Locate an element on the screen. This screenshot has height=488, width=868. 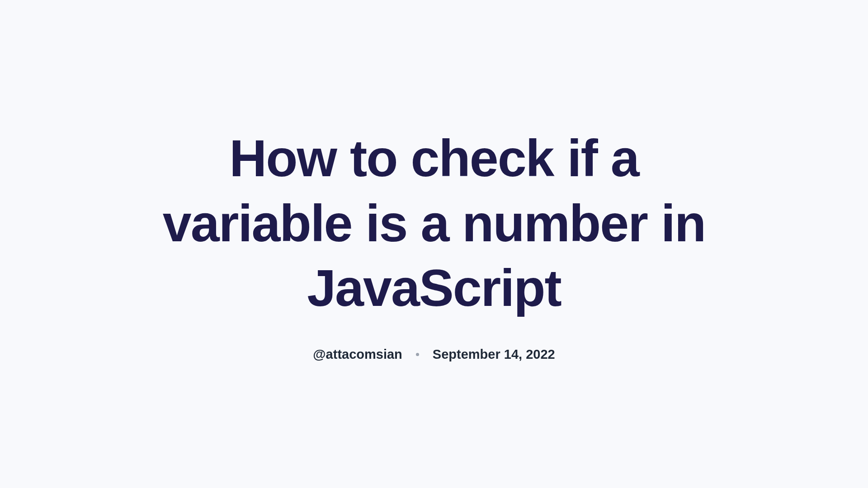
author-handle: @attacomsian is located at coordinates (358, 354).